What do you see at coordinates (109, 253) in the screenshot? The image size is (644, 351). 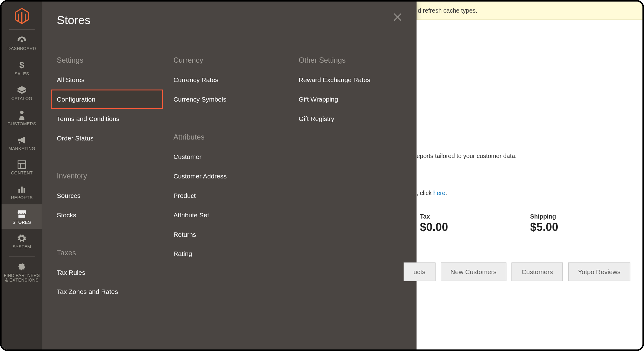 I see `group-heading-taxes: Taxes` at bounding box center [109, 253].